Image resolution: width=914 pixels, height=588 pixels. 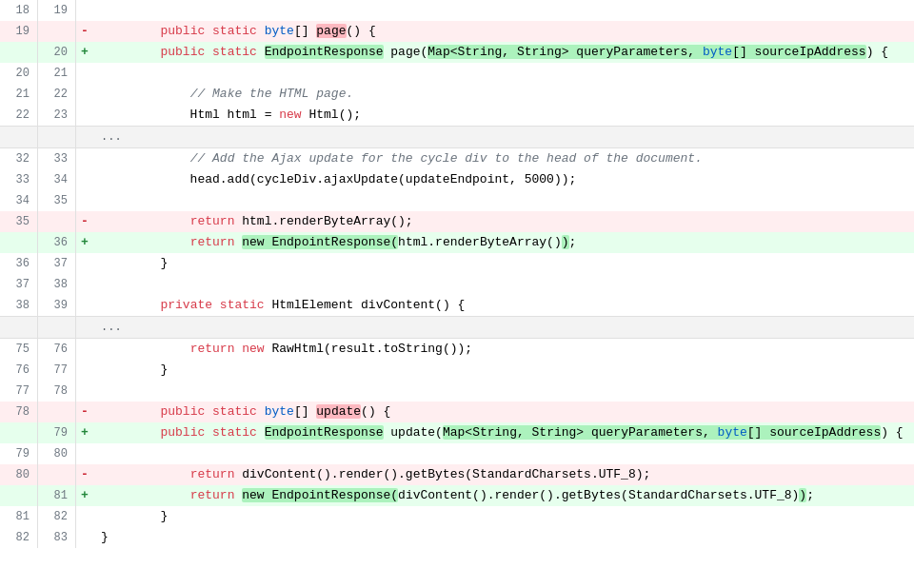 What do you see at coordinates (57, 73) in the screenshot?
I see `line-num-new: 21` at bounding box center [57, 73].